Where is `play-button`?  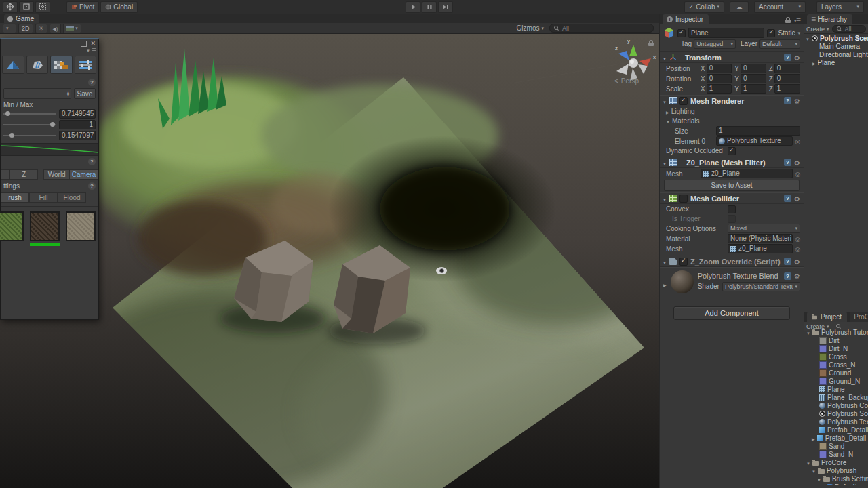
play-button is located at coordinates (413, 7).